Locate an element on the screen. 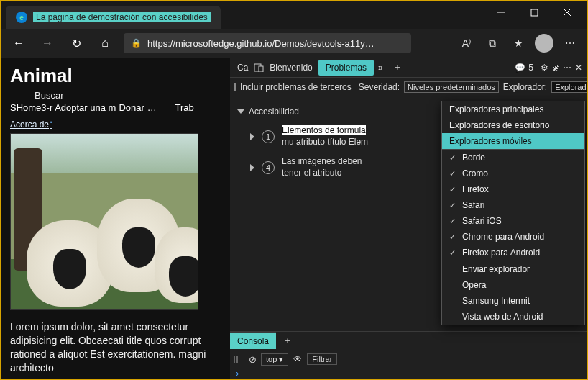 The height and width of the screenshot is (380, 588). browser-tab: e La página de demostración con accesibi… is located at coordinates (114, 17).